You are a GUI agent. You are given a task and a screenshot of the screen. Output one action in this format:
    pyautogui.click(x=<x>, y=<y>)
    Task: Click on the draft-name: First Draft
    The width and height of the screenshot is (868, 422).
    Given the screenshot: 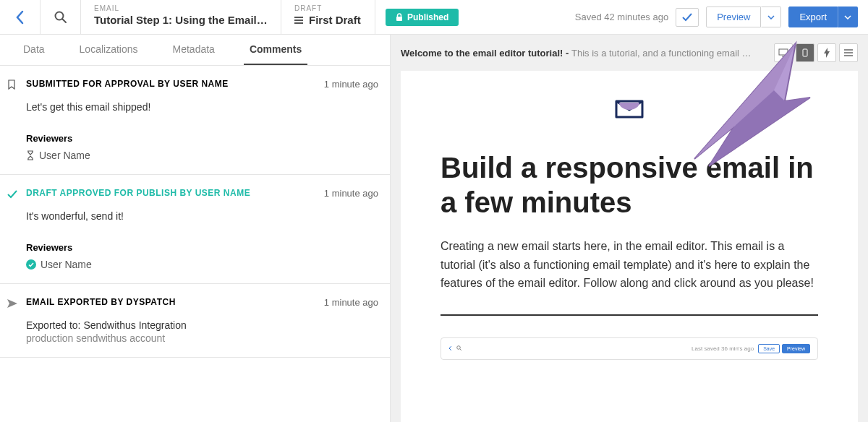 What is the action you would take?
    pyautogui.click(x=335, y=20)
    